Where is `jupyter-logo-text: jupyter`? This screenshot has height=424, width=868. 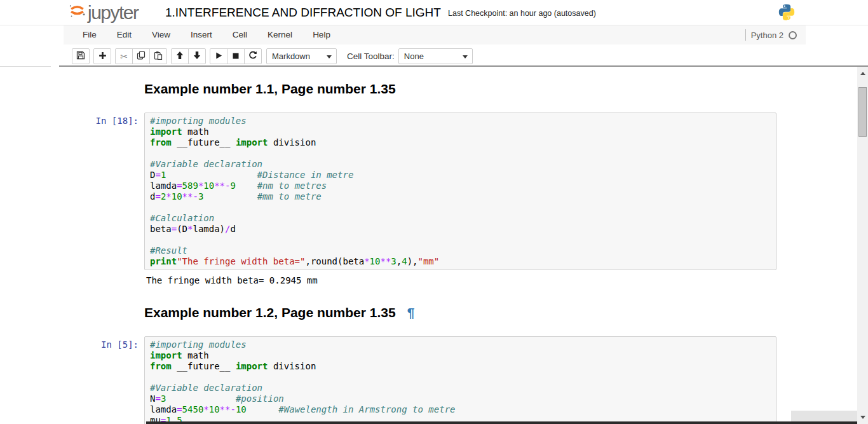
jupyter-logo-text: jupyter is located at coordinates (113, 13).